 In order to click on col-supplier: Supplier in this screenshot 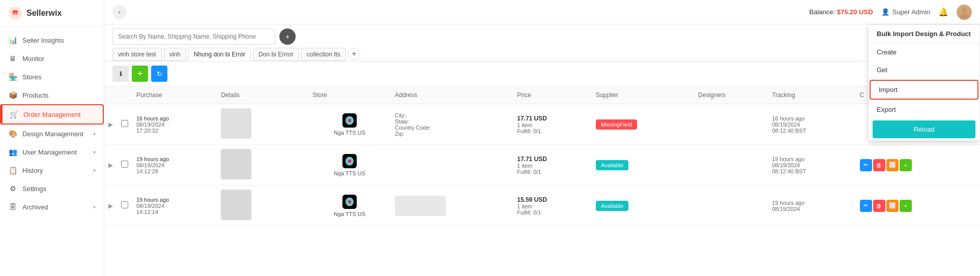, I will do `click(643, 96)`.